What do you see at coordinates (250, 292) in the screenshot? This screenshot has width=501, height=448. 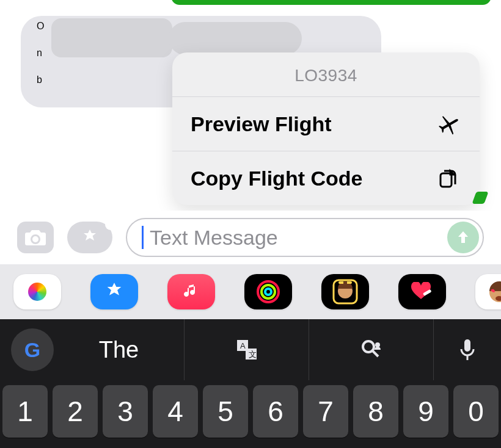 I see `app-strip` at bounding box center [250, 292].